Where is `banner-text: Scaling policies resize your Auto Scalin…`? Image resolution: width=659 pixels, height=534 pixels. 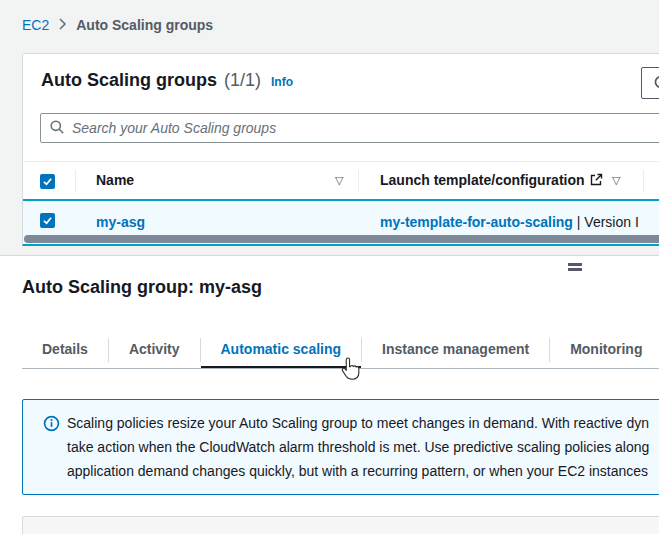
banner-text: Scaling policies resize your Auto Scalin… is located at coordinates (363, 447).